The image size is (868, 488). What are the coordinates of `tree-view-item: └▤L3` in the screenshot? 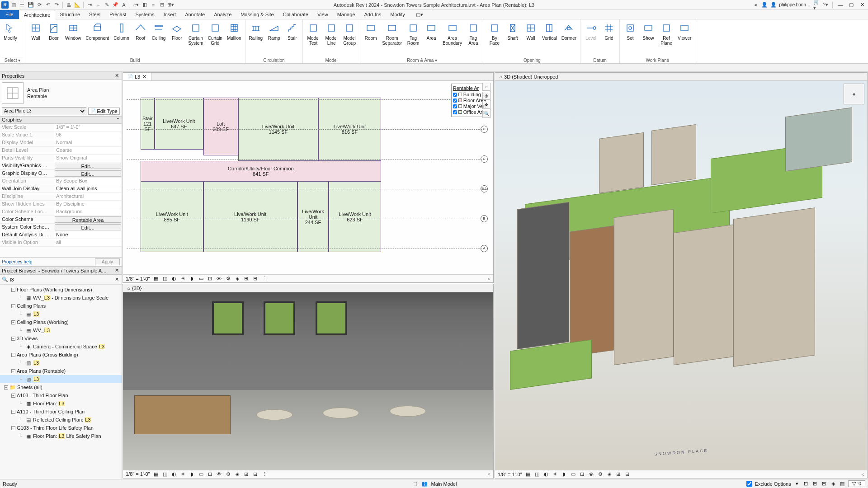 It's located at (61, 314).